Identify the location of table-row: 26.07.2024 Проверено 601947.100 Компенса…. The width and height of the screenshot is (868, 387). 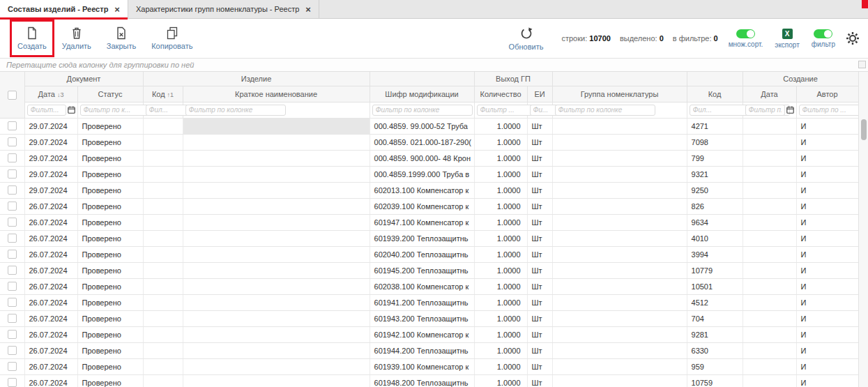
(429, 222).